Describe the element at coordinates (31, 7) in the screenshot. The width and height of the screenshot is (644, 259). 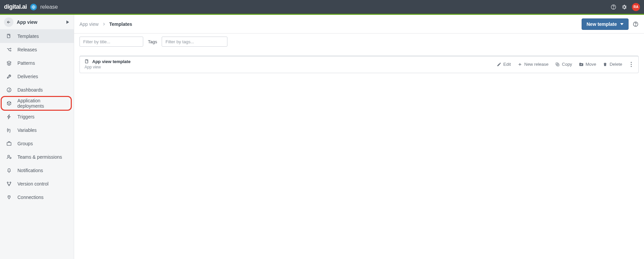
I see `brand-block: digital.ai release` at that location.